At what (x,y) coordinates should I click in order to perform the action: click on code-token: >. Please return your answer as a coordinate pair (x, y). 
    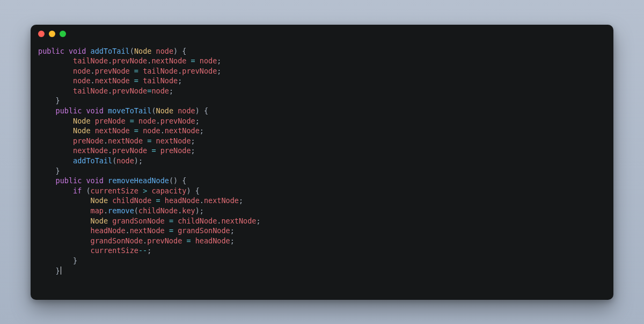
    Looking at the image, I should click on (145, 191).